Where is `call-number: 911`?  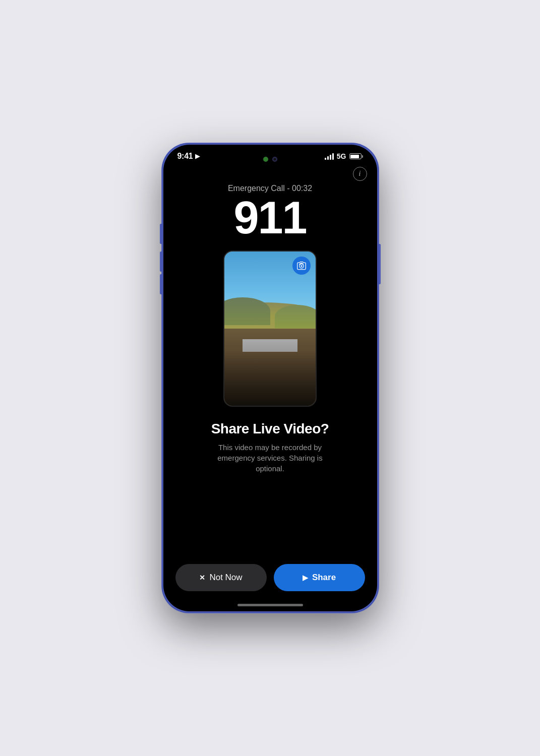
call-number: 911 is located at coordinates (270, 218).